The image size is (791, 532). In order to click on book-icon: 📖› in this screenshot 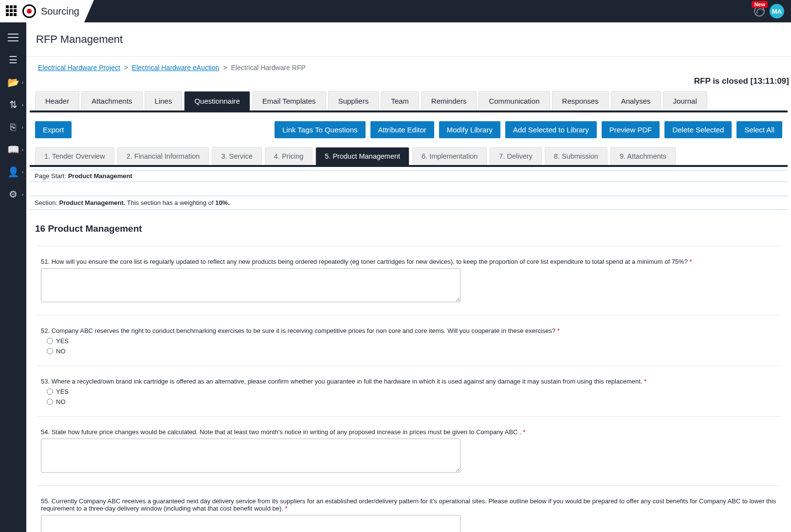, I will do `click(13, 149)`.